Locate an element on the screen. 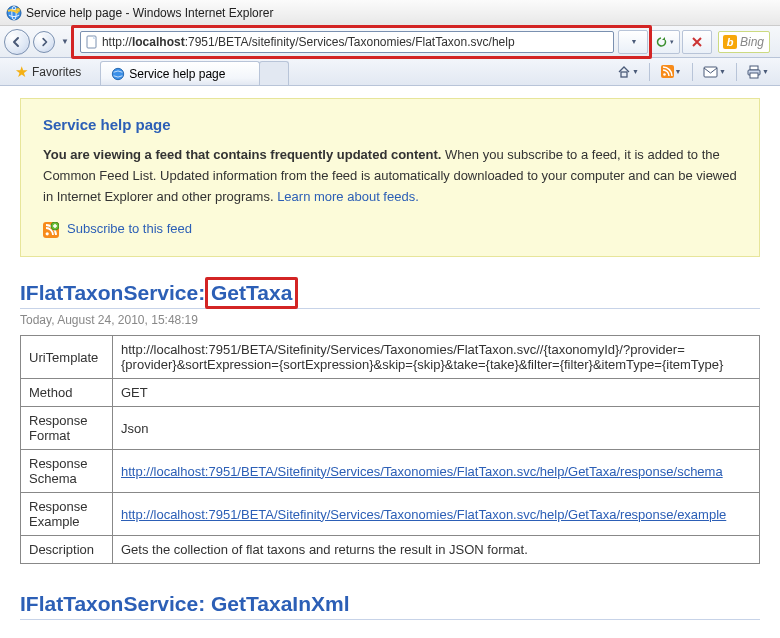 The height and width of the screenshot is (638, 780). service-heading-gettaxainxml: IFlatTaxonService: GetTaxaInXml is located at coordinates (390, 606).